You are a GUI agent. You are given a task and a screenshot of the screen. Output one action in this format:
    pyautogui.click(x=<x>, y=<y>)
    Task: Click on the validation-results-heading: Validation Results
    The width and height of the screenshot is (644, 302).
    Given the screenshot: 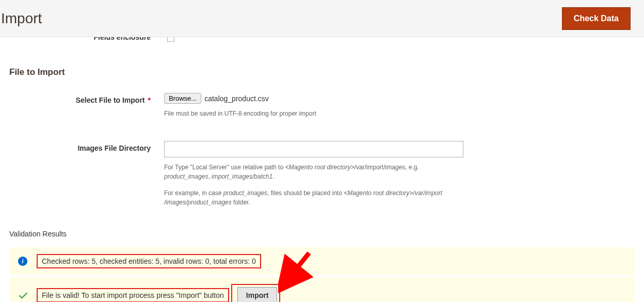 What is the action you would take?
    pyautogui.click(x=322, y=234)
    